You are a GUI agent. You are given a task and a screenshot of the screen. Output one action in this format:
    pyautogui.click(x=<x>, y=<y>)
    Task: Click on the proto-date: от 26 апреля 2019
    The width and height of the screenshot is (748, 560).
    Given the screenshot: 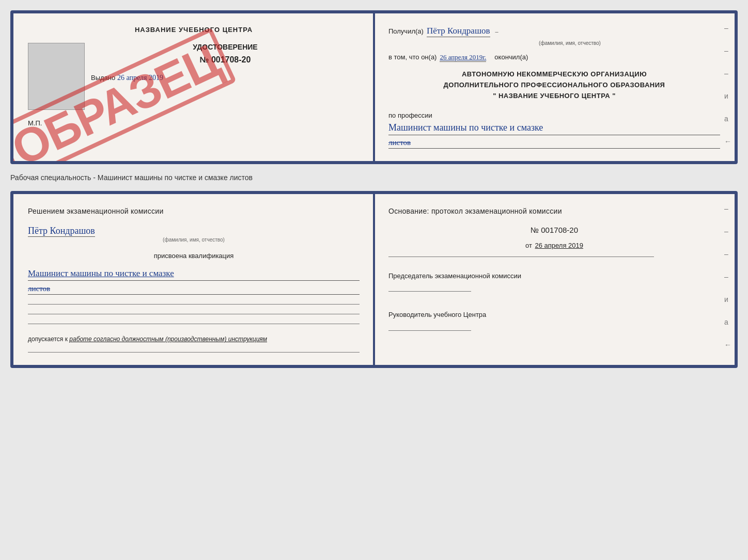 What is the action you would take?
    pyautogui.click(x=554, y=246)
    